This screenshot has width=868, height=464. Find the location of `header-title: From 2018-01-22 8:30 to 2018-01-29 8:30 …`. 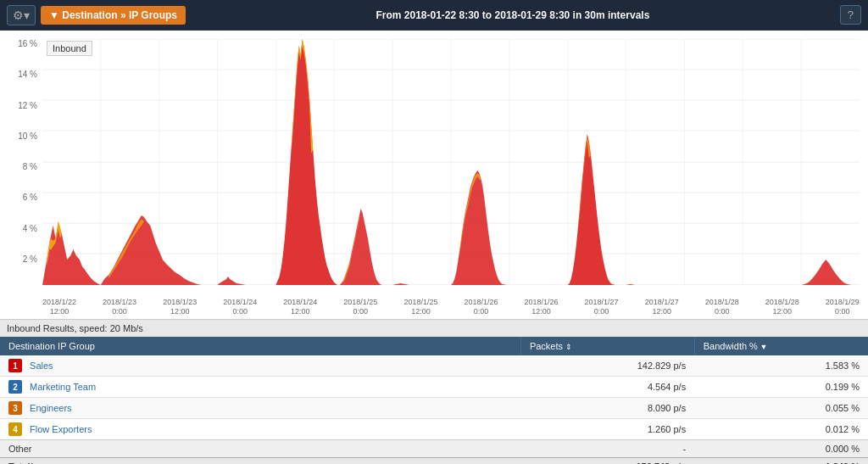

header-title: From 2018-01-22 8:30 to 2018-01-29 8:30 … is located at coordinates (513, 15).